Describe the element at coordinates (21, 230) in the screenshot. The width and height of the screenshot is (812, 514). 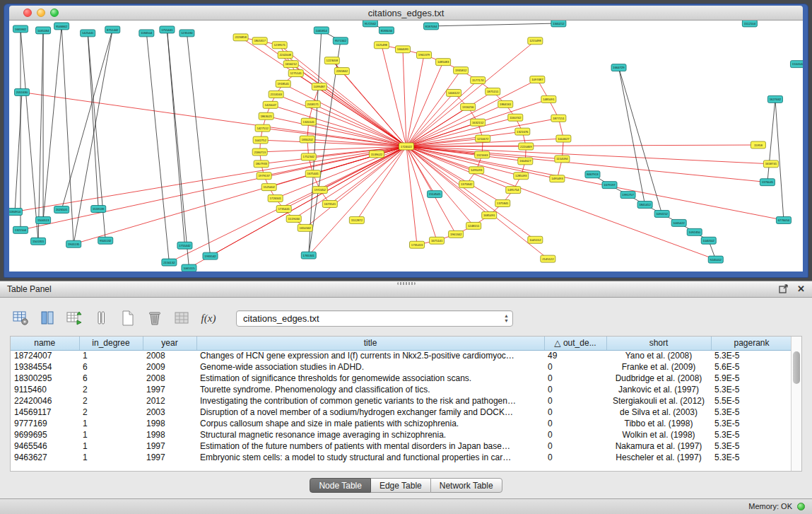
I see `graph-node: 1321504` at that location.